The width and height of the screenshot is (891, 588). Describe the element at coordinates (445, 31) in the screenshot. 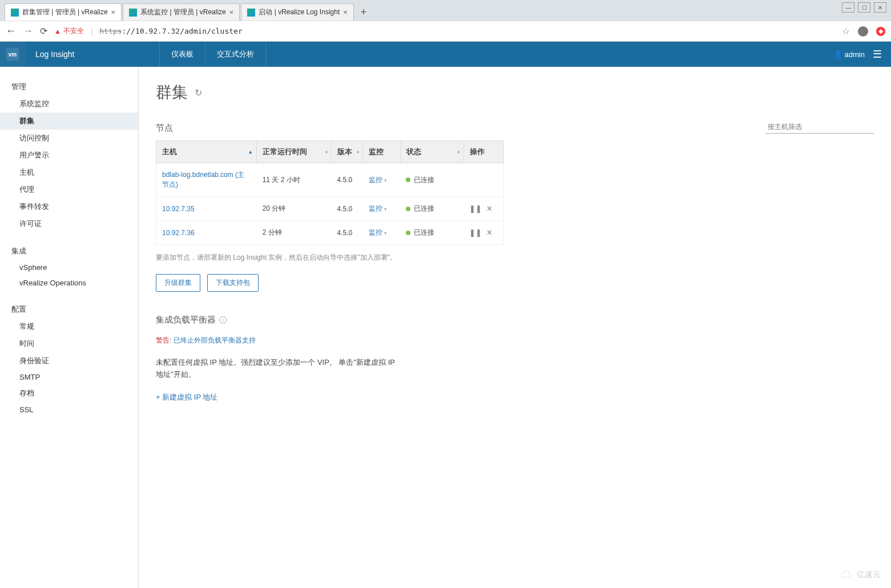

I see `address-bar: ← → ⟳ ▲ 不安全 | https://10.92.7.32/admin/c…` at that location.